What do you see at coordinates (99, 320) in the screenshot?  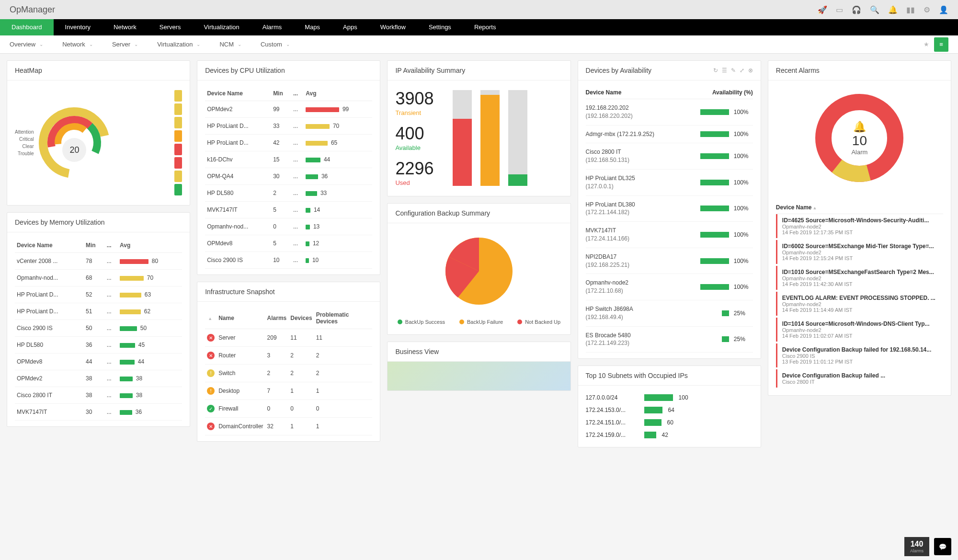 I see `card-memory-util: Devices by Memory Utilization Device Nam…` at bounding box center [99, 320].